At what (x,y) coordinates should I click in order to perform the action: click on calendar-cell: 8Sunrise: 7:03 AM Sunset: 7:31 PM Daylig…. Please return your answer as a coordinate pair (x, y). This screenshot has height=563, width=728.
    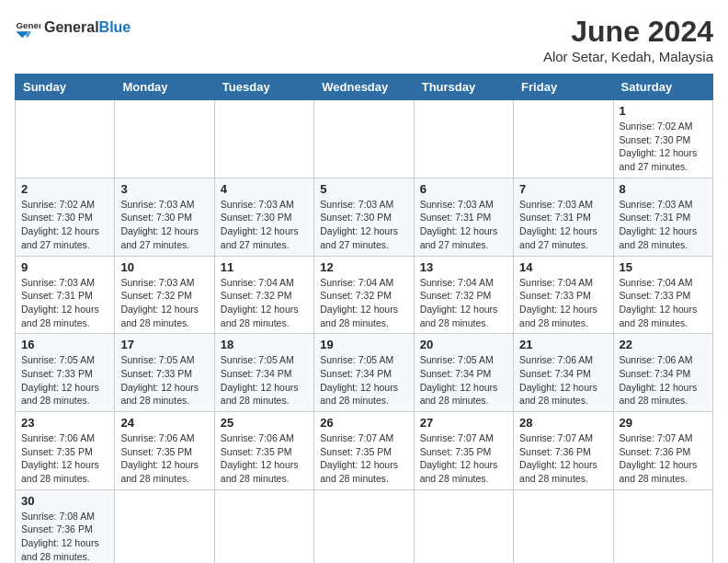
    Looking at the image, I should click on (663, 217).